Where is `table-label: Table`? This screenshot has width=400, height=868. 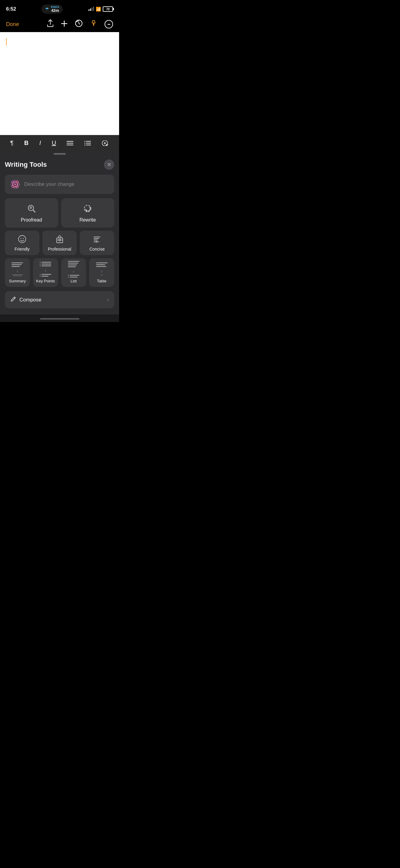 table-label: Table is located at coordinates (102, 281).